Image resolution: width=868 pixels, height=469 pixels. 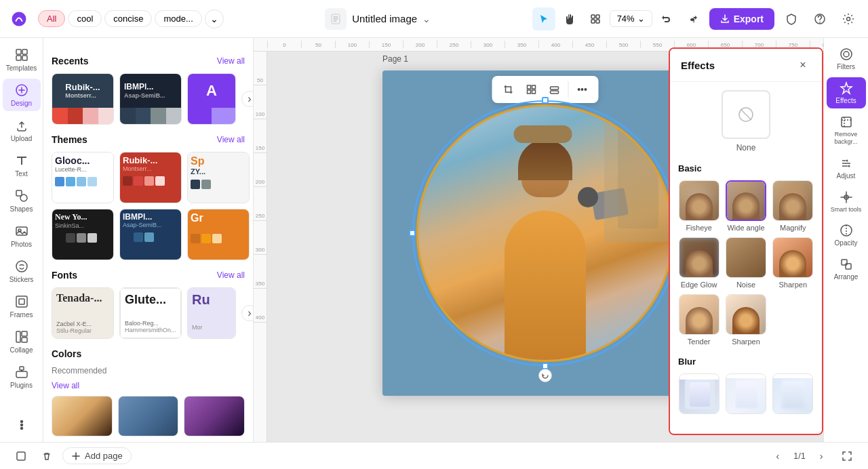 I want to click on rs-smart-tools: Smart tools, so click(x=846, y=202).